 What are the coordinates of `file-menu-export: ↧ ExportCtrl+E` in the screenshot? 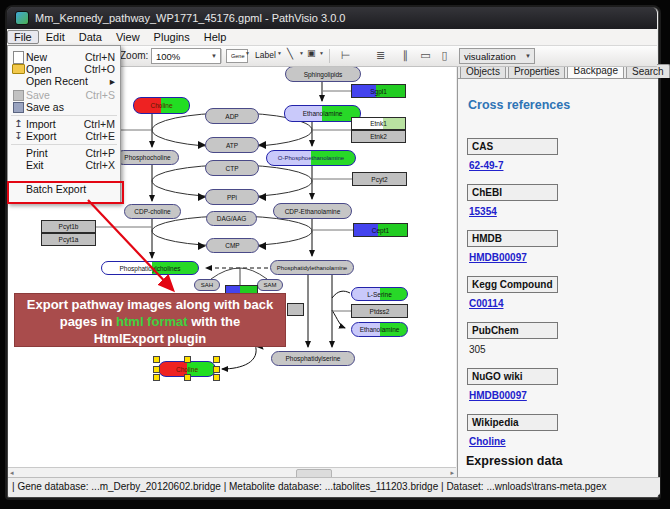 It's located at (64, 136).